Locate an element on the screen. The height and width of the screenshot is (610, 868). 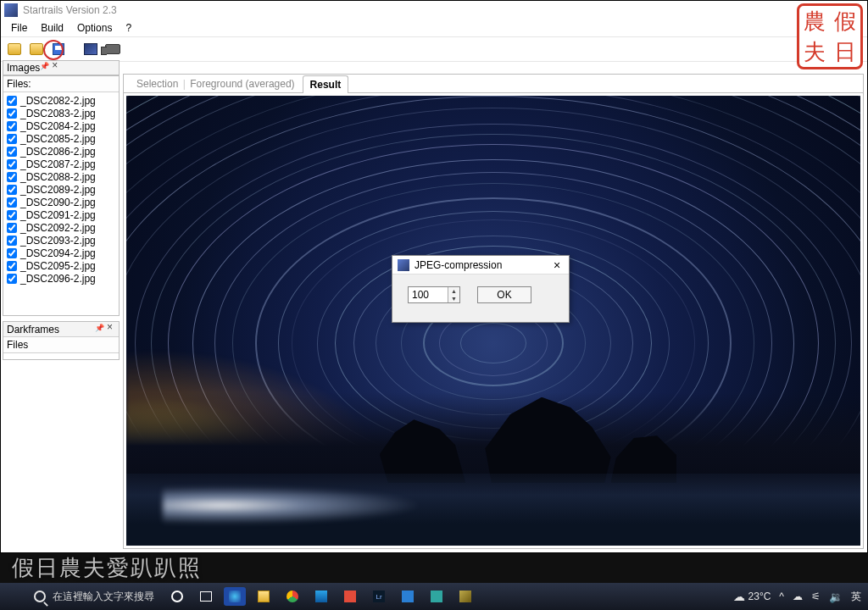
dialog-title: JPEG-compression is located at coordinates (480, 265).